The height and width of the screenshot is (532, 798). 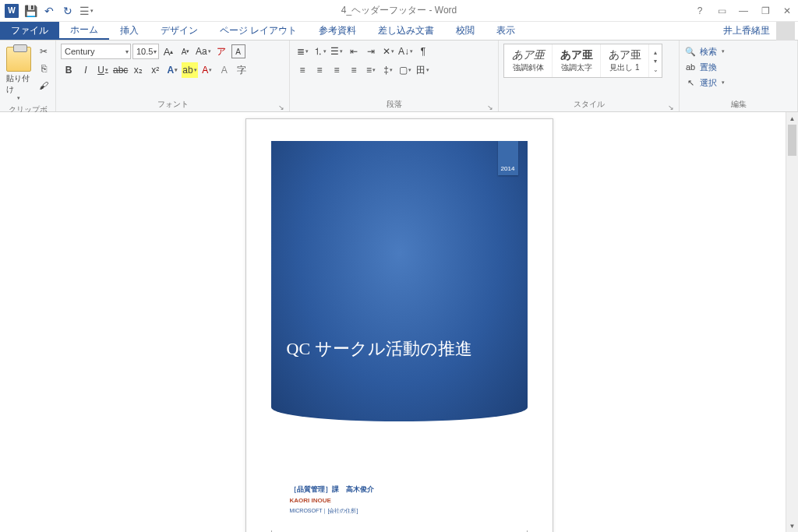 What do you see at coordinates (655, 61) in the screenshot?
I see `style-gallery-more: ▴▾⌄` at bounding box center [655, 61].